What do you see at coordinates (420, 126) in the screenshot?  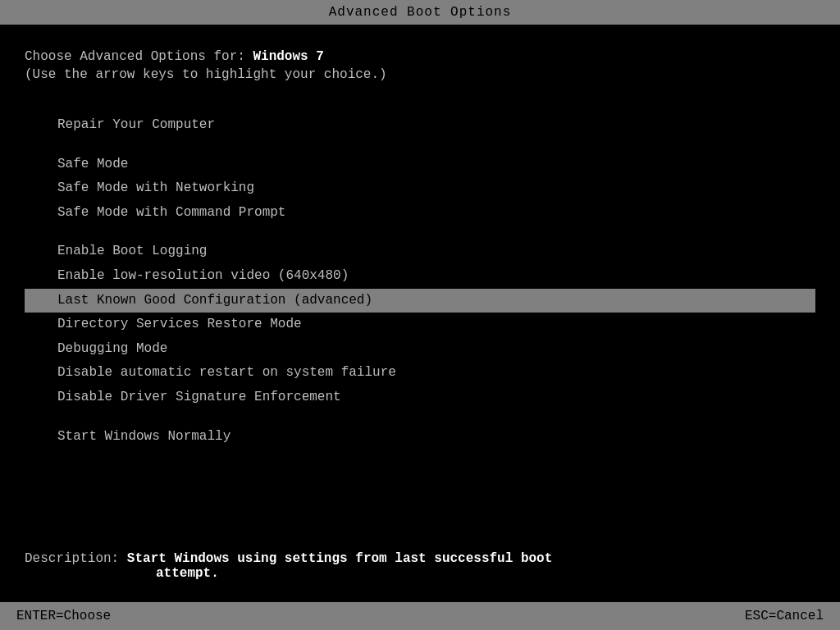 I see `menu-item-repair: Repair Your Computer` at bounding box center [420, 126].